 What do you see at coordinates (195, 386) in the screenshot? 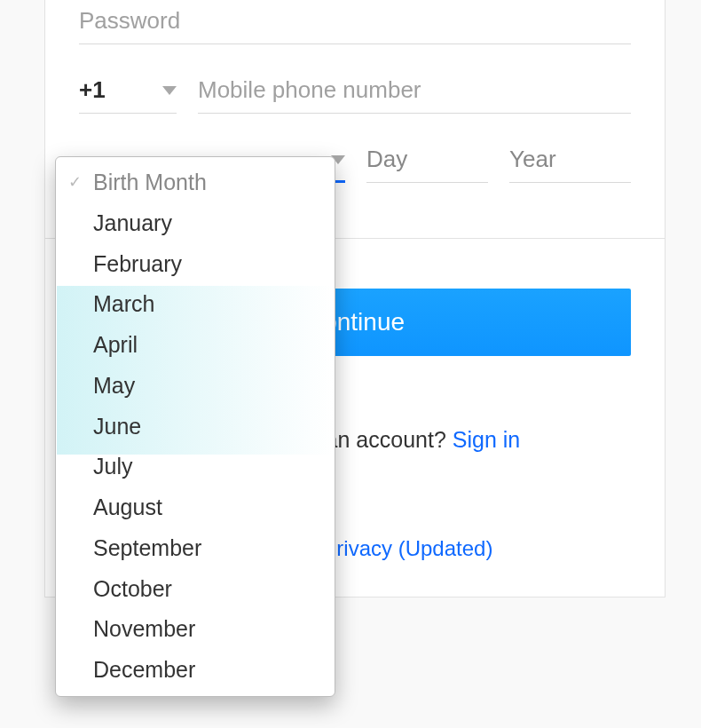
I see `month-option: May` at bounding box center [195, 386].